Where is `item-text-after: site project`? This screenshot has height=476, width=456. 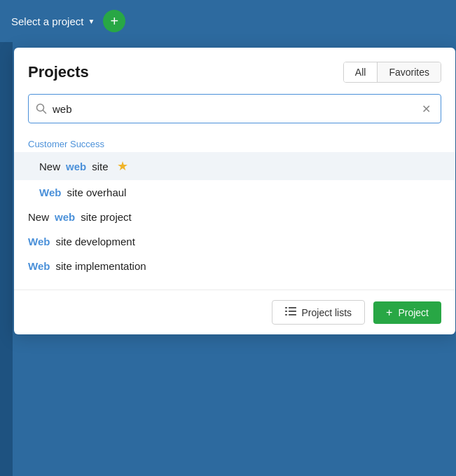 item-text-after: site project is located at coordinates (106, 217).